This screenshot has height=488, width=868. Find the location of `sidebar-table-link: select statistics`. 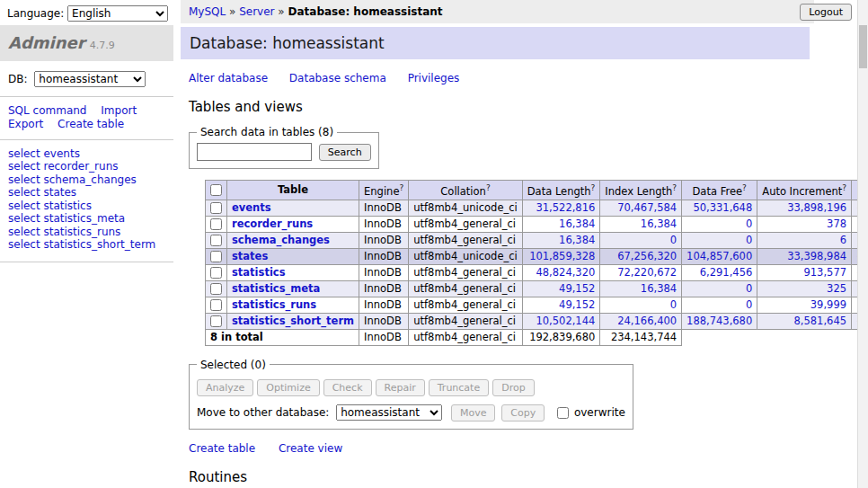

sidebar-table-link: select statistics is located at coordinates (86, 207).